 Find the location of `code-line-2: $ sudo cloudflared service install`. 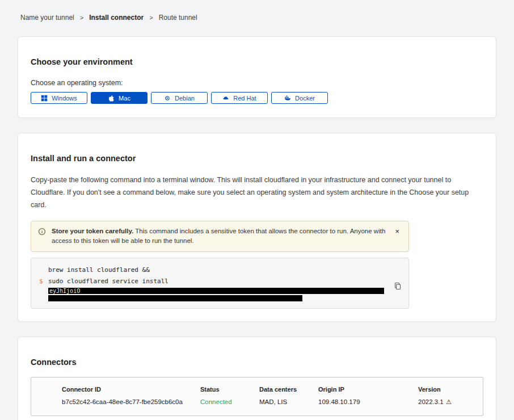

code-line-2: $ sudo cloudflared service install is located at coordinates (220, 282).